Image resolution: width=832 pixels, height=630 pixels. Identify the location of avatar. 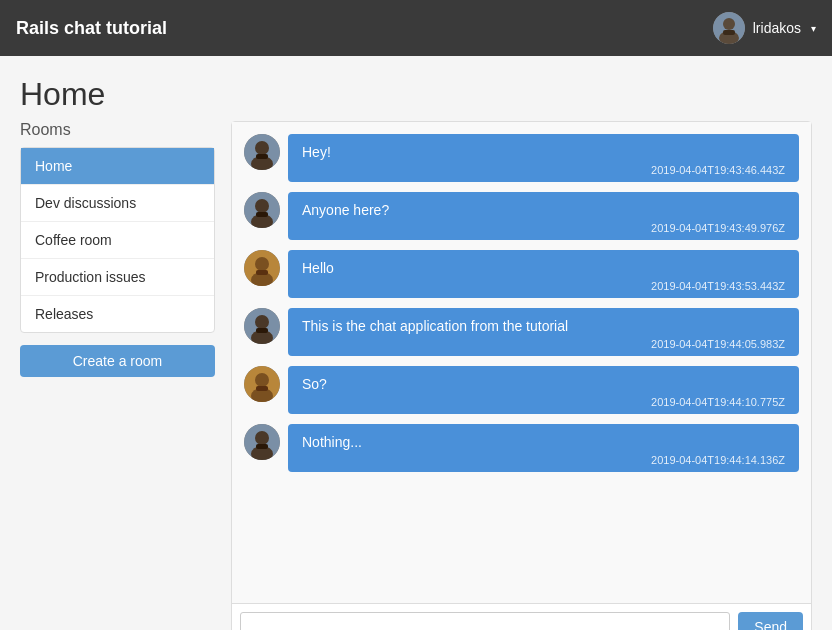
(729, 28).